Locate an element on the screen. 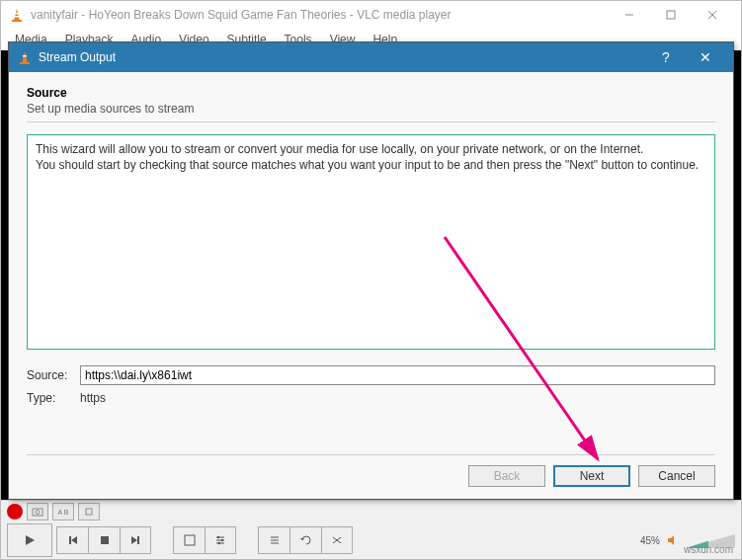 The image size is (742, 560). prev-button is located at coordinates (72, 540).